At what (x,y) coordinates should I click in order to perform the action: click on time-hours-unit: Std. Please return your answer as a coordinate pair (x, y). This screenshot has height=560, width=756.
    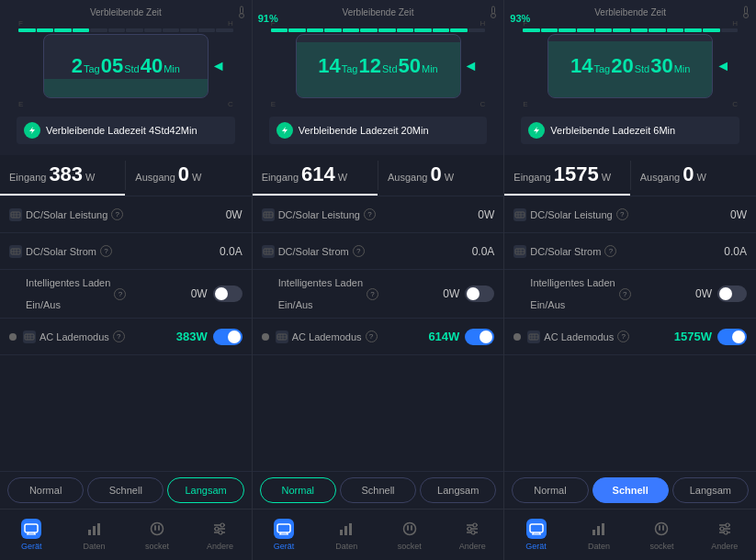
    Looking at the image, I should click on (132, 69).